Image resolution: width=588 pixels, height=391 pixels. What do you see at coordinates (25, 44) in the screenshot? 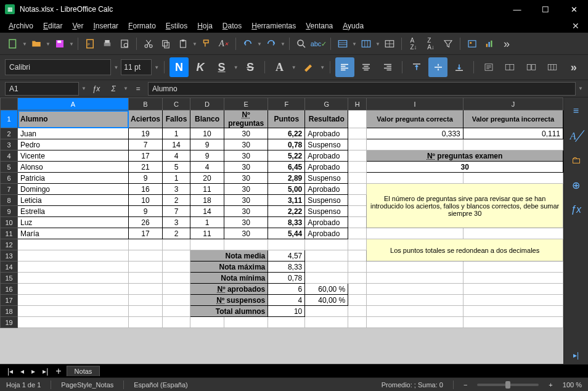
I see `new-dropdown: ▼` at bounding box center [25, 44].